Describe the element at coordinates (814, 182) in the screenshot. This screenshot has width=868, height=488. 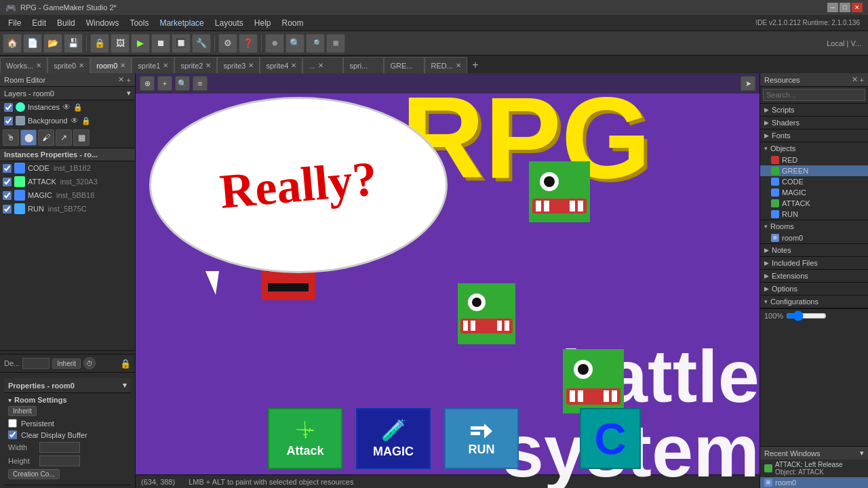
I see `res-item-code: CODE` at that location.